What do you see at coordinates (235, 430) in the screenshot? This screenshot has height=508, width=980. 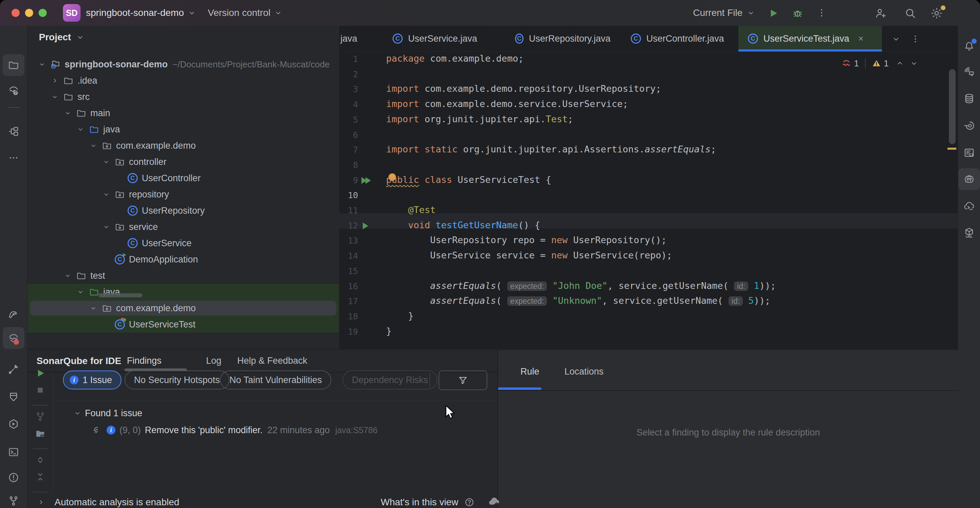 I see `issue-row: i (3, 0) Remove this 'public' modifier. …` at bounding box center [235, 430].